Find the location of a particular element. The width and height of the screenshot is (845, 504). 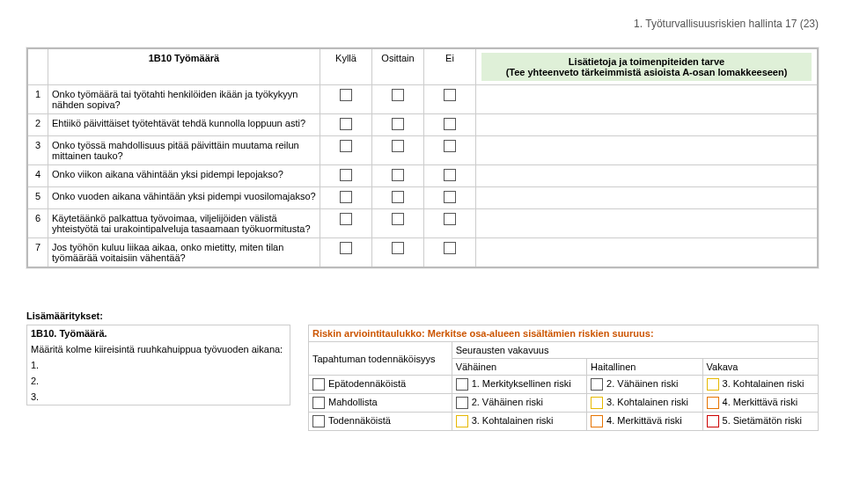

question-text: Ehtiikö päivittäiset työtehtävät tehdä k… is located at coordinates (185, 125).